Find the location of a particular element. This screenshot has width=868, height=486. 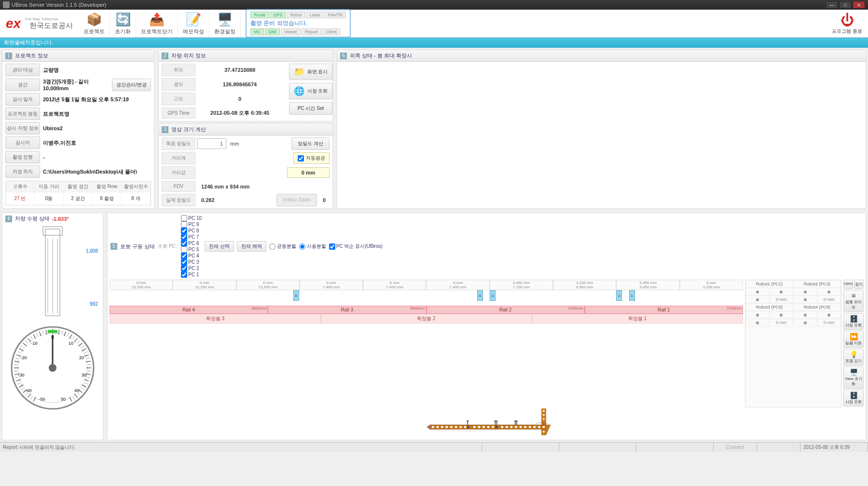

section-2-header: 2 차량 위치 정보 is located at coordinates (246, 56).